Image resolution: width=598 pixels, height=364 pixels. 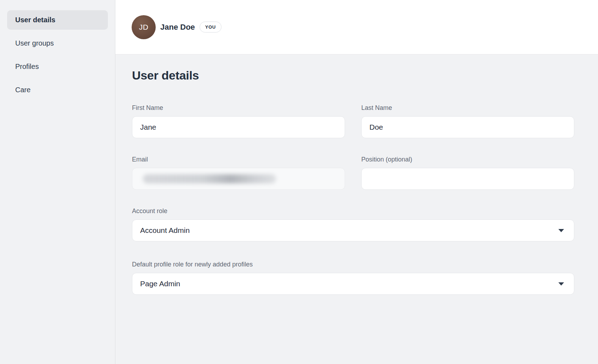 What do you see at coordinates (238, 108) in the screenshot?
I see `first-name-label: First Name` at bounding box center [238, 108].